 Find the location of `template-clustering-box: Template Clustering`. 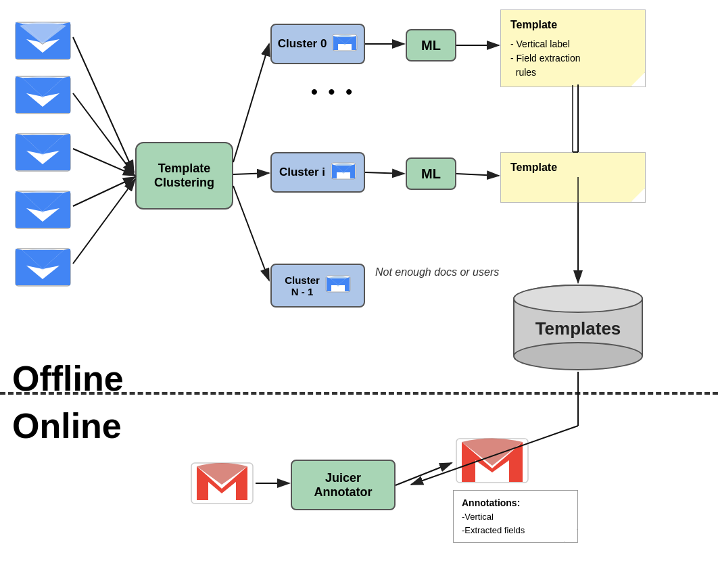

template-clustering-box: Template Clustering is located at coordinates (184, 176).